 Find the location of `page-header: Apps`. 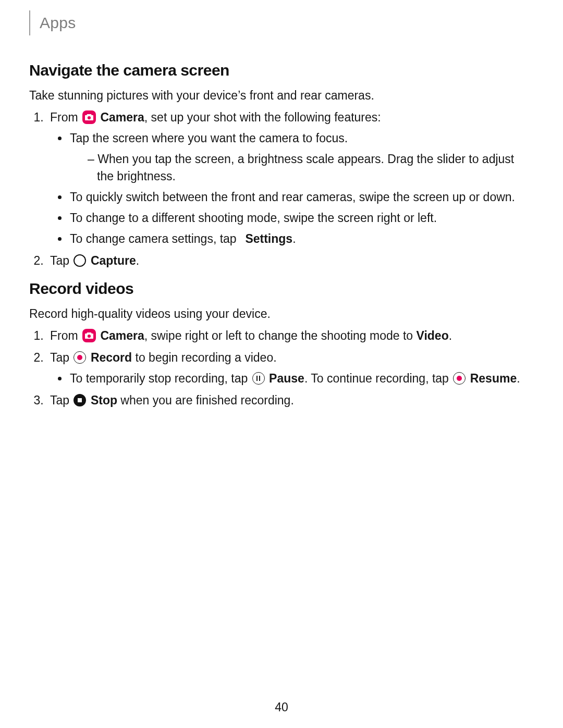

page-header: Apps is located at coordinates (282, 23).